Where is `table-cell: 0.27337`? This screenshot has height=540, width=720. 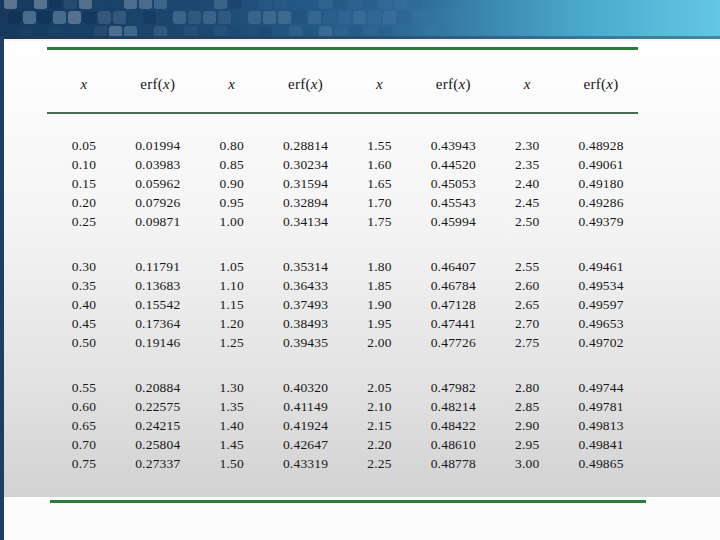 table-cell: 0.27337 is located at coordinates (158, 464).